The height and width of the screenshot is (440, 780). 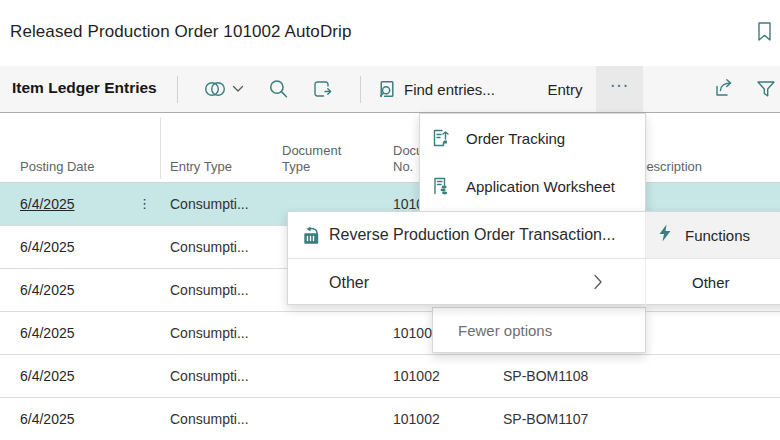 I want to click on menu-item-label: Order Tracking, so click(x=516, y=138).